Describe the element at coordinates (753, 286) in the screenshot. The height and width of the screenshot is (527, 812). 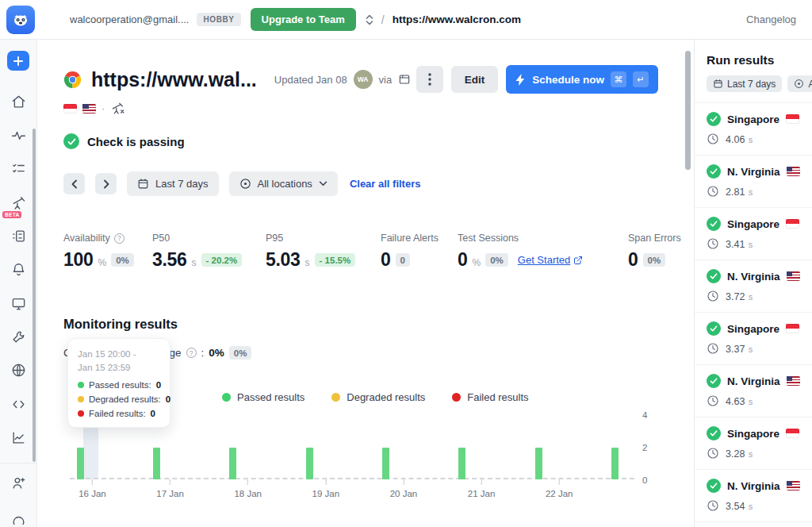
I see `run-item: N. Virginia 3.72 s` at that location.